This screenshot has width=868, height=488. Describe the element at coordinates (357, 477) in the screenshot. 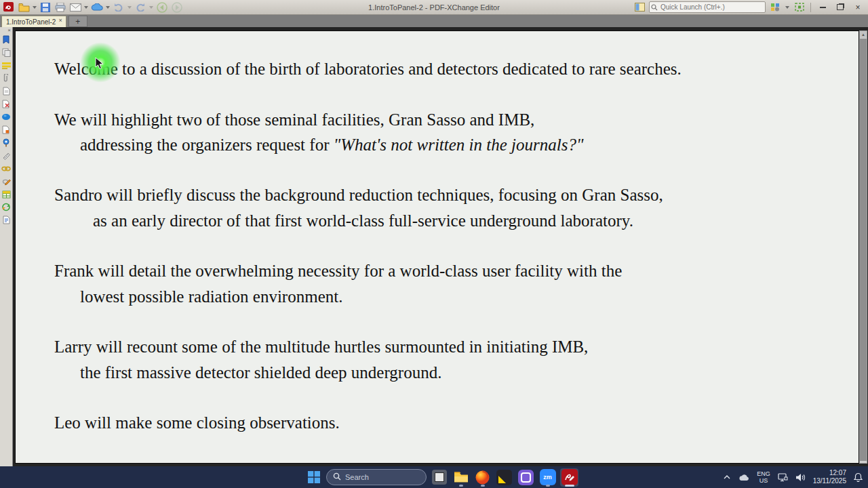

I see `taskbar-search-label: Search` at that location.